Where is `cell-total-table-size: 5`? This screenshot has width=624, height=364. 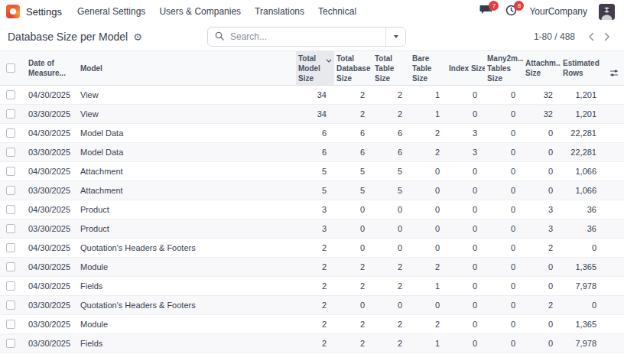 cell-total-table-size: 5 is located at coordinates (392, 171).